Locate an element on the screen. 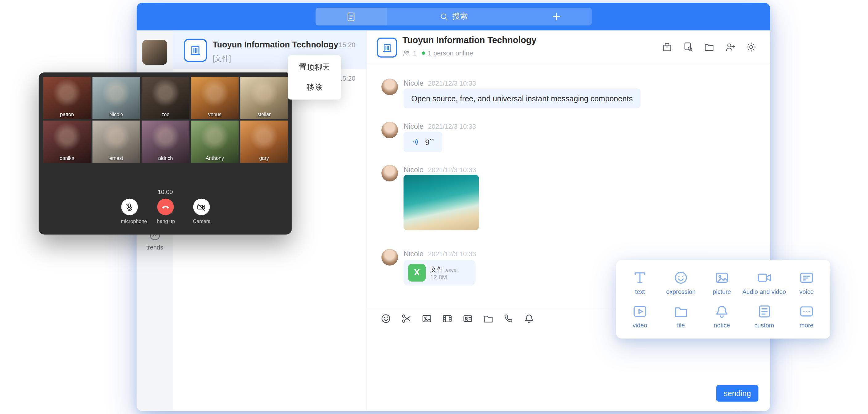 The height and width of the screenshot is (414, 868). conversation-title: Tuoyun Information Technology is located at coordinates (276, 44).